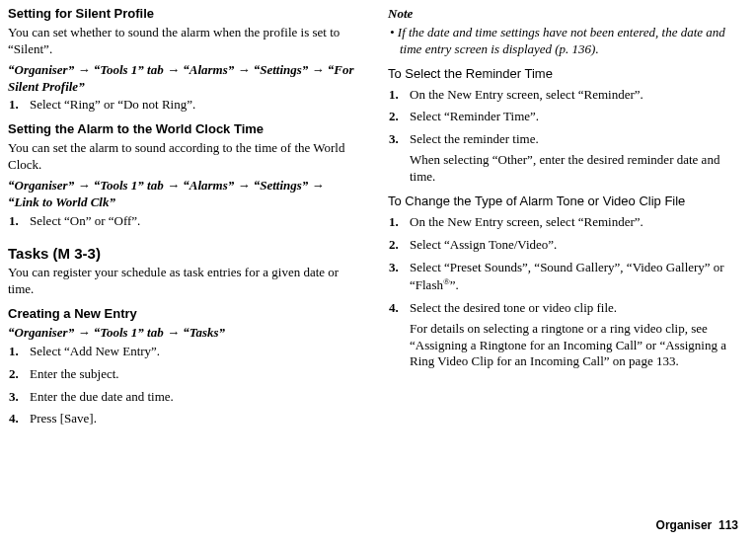  I want to click on nav-path-silent: “Organiser” → “Tools 1” tab → “Alarms” →…, so click(184, 79).